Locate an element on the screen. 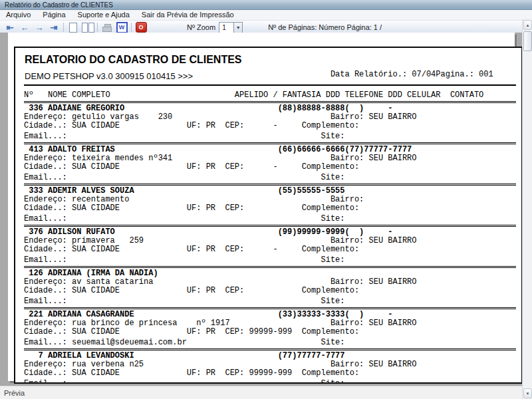 The image size is (532, 399). menu-suporte-e-ajuda: Suporte e Ajuda is located at coordinates (104, 15).